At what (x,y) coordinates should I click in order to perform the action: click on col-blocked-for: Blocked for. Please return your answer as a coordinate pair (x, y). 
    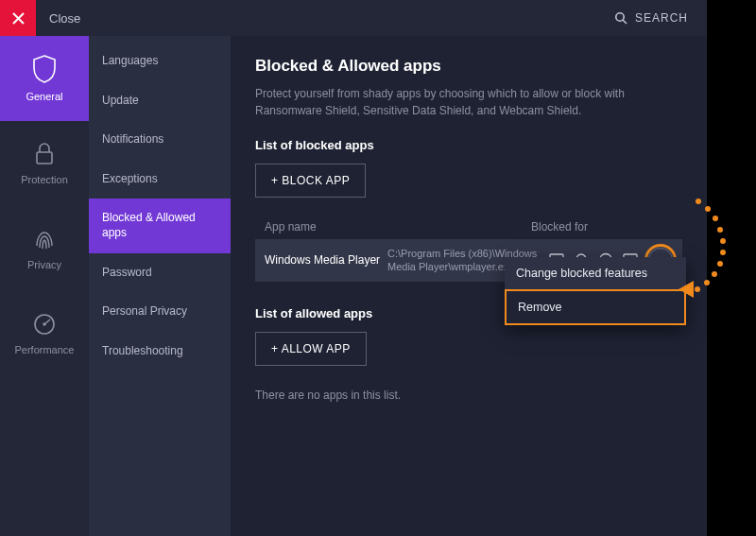
    Looking at the image, I should click on (602, 227).